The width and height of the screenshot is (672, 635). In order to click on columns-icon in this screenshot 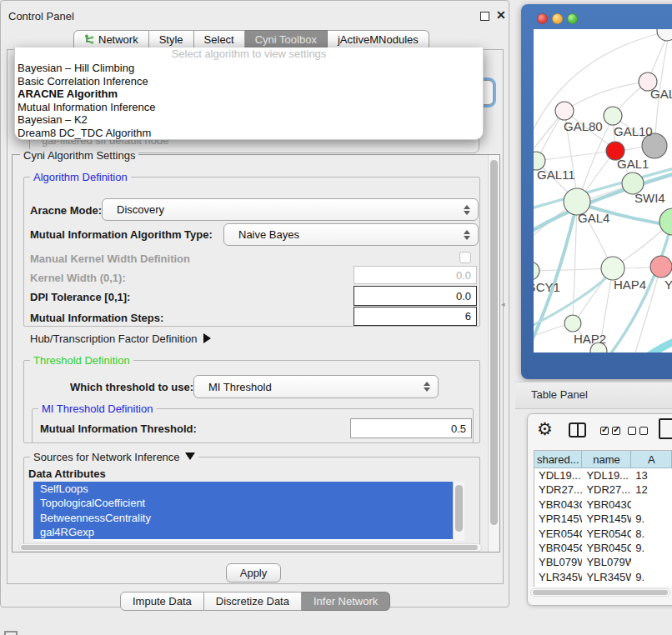, I will do `click(577, 430)`.